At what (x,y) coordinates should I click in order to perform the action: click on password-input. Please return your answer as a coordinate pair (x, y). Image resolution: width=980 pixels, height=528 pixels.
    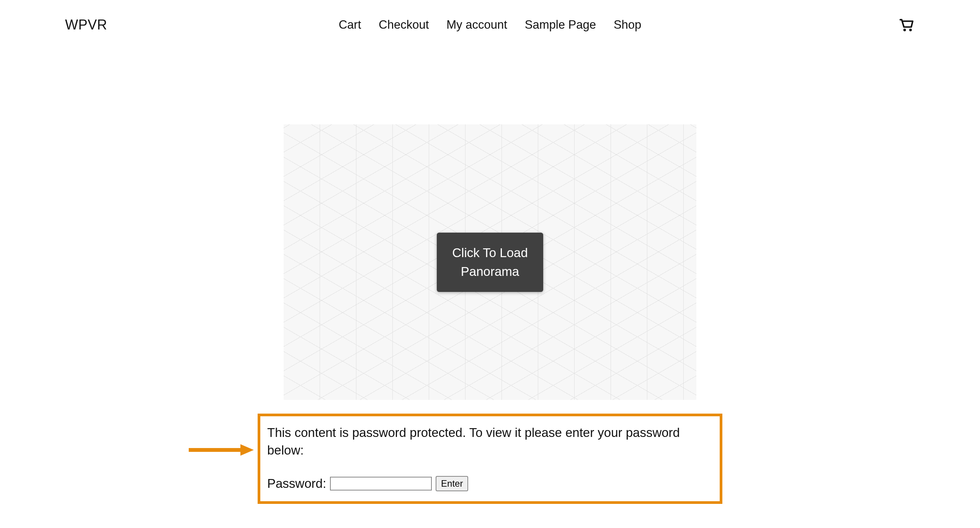
    Looking at the image, I should click on (381, 484).